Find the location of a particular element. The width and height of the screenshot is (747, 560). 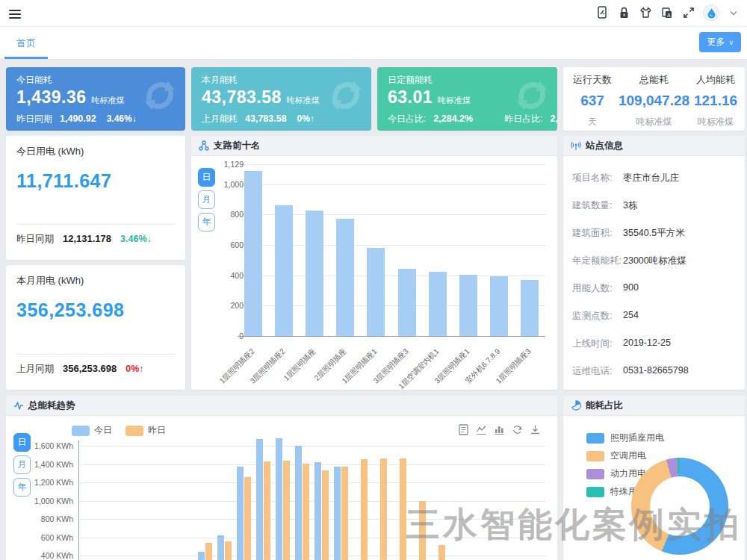

kpi-card-daily-quota: 日定额能耗 63.01吨标准煤 今日占比:2,284.2% 昨日占比:2,366… is located at coordinates (468, 99).